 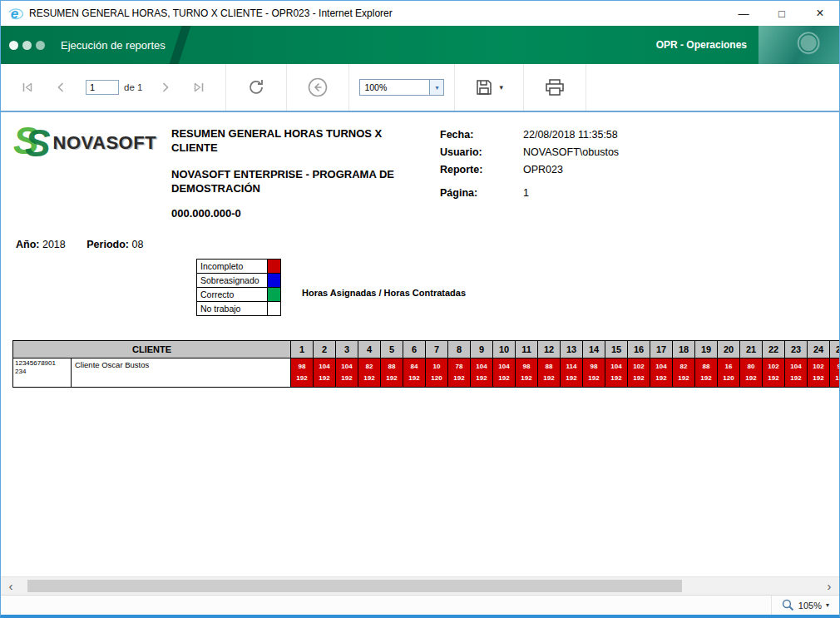 What do you see at coordinates (782, 13) in the screenshot?
I see `window-controls: — □ ×` at bounding box center [782, 13].